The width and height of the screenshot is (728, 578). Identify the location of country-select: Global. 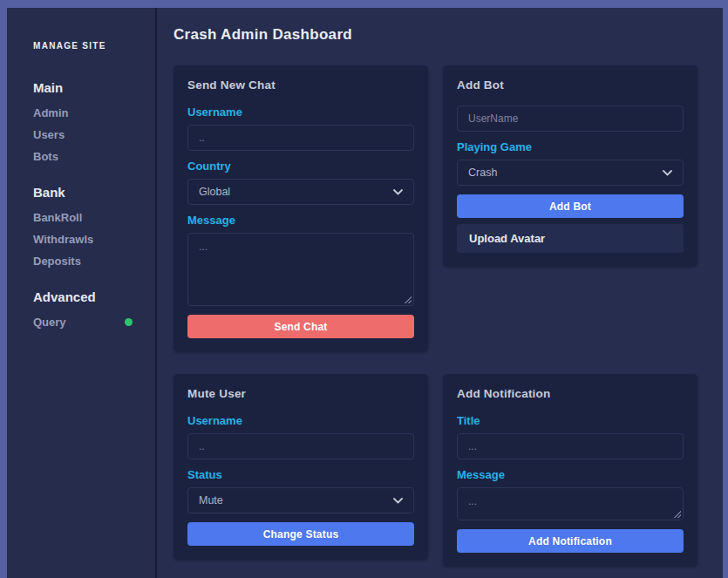
(301, 192).